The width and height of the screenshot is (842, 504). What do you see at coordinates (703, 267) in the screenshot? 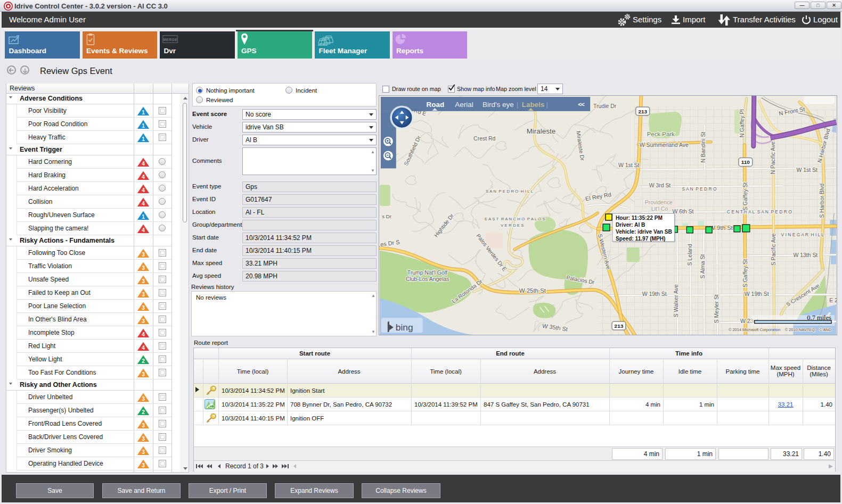
I see `svg-text: S Alma St` at bounding box center [703, 267].